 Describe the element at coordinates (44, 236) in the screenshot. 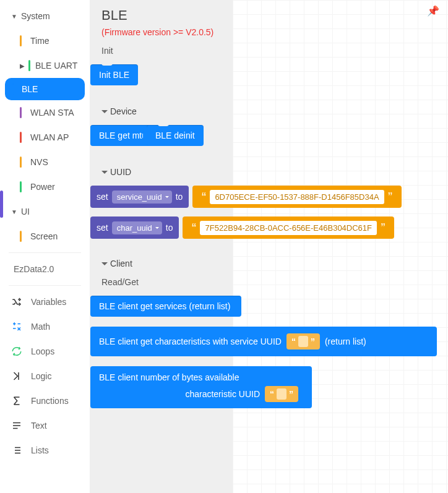

I see `sidebar-item-label: Screen` at that location.